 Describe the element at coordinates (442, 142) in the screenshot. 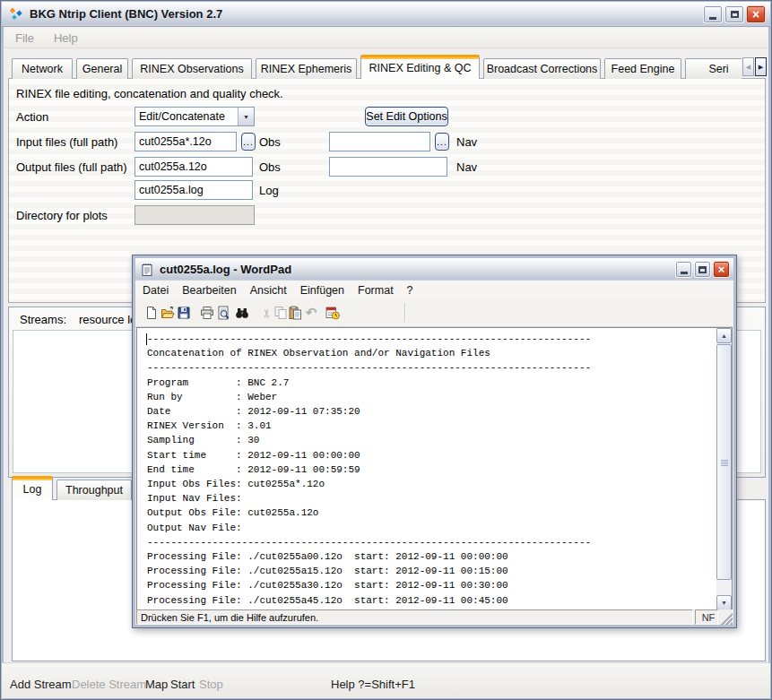

I see `input-nav-browse-button: ...` at that location.